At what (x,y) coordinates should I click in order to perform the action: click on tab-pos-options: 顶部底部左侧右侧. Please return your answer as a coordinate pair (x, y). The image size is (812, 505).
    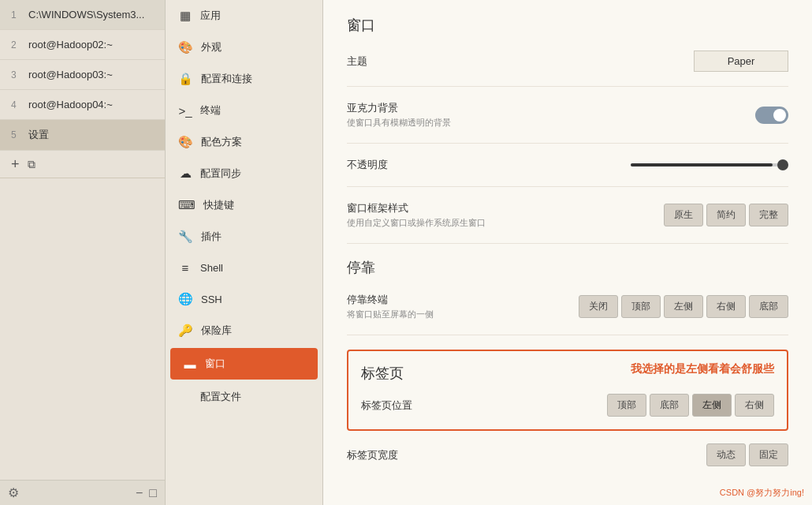
    Looking at the image, I should click on (691, 406).